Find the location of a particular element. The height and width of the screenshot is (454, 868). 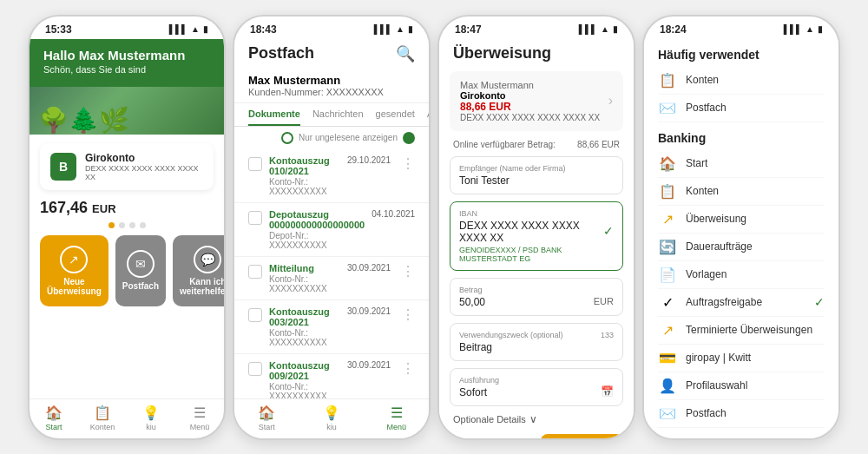

menu-profilauswahl: 👤 Profilauswahl is located at coordinates (741, 386).